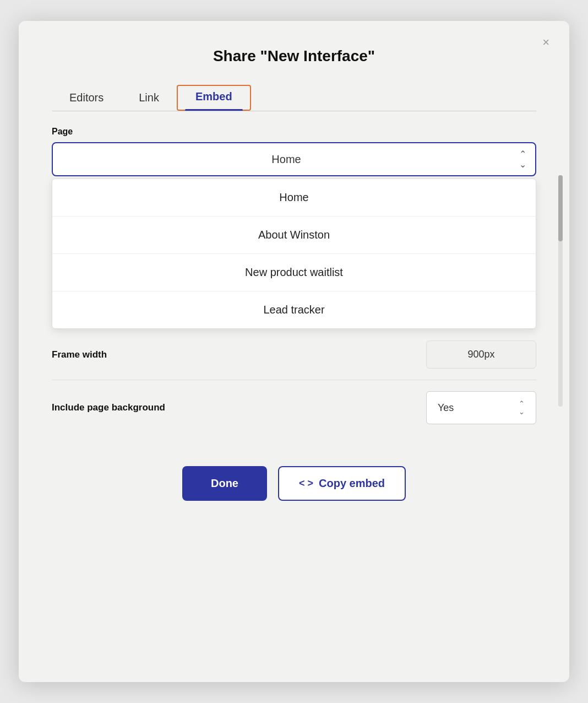 This screenshot has width=588, height=703. Describe the element at coordinates (481, 408) in the screenshot. I see `include-background-select: Yes ⌃⌄` at that location.